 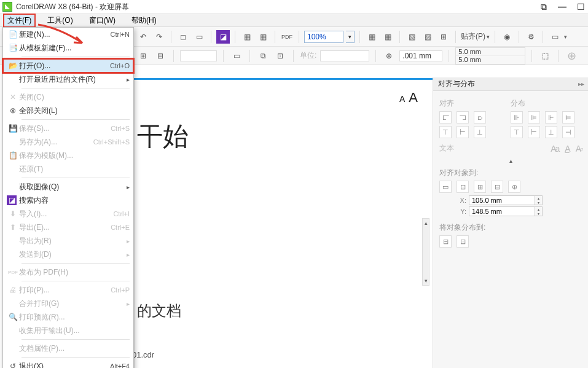 What do you see at coordinates (426, 281) in the screenshot?
I see `scroll-down-icon: ▾` at bounding box center [426, 281].